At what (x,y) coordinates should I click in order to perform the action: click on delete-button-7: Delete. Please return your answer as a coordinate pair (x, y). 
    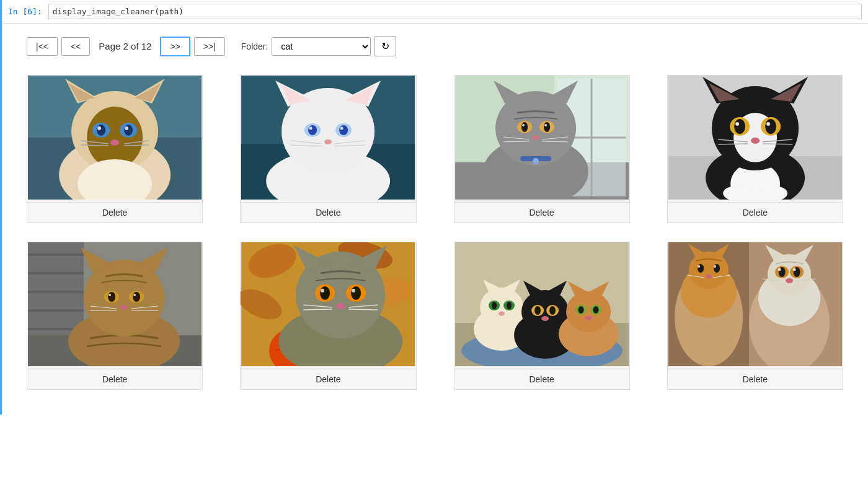
    Looking at the image, I should click on (542, 379).